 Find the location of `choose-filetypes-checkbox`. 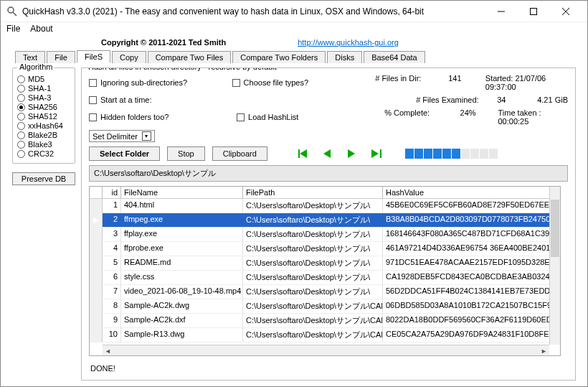

choose-filetypes-checkbox is located at coordinates (237, 83).